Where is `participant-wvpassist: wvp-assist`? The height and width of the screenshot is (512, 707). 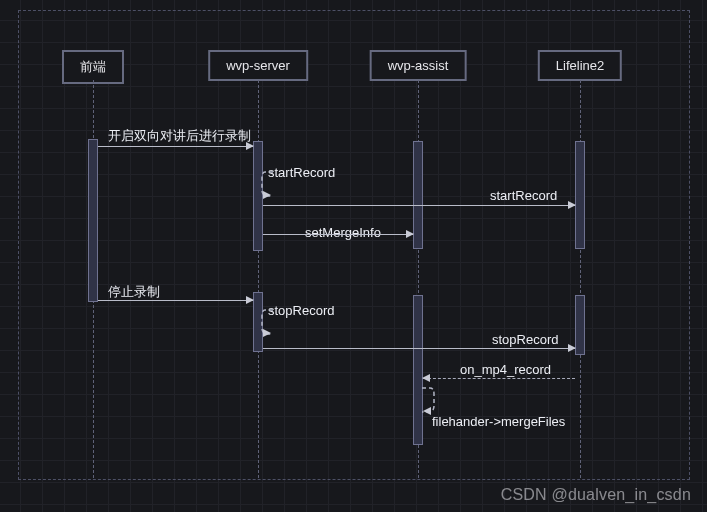 participant-wvpassist: wvp-assist is located at coordinates (418, 66).